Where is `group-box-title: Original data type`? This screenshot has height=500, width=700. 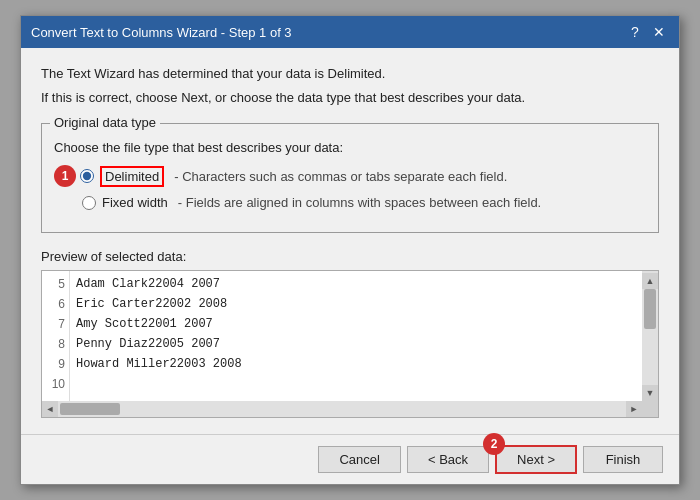 group-box-title: Original data type is located at coordinates (105, 122).